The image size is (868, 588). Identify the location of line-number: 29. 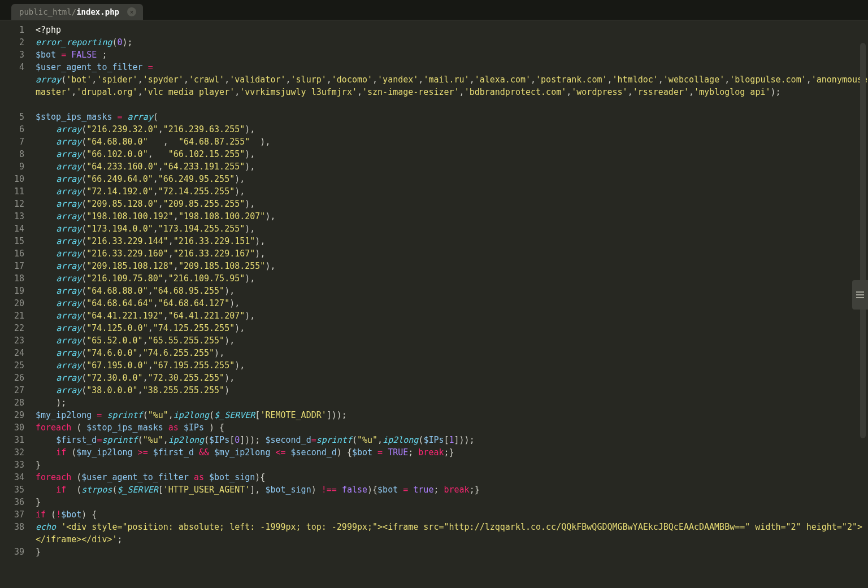
(16, 415).